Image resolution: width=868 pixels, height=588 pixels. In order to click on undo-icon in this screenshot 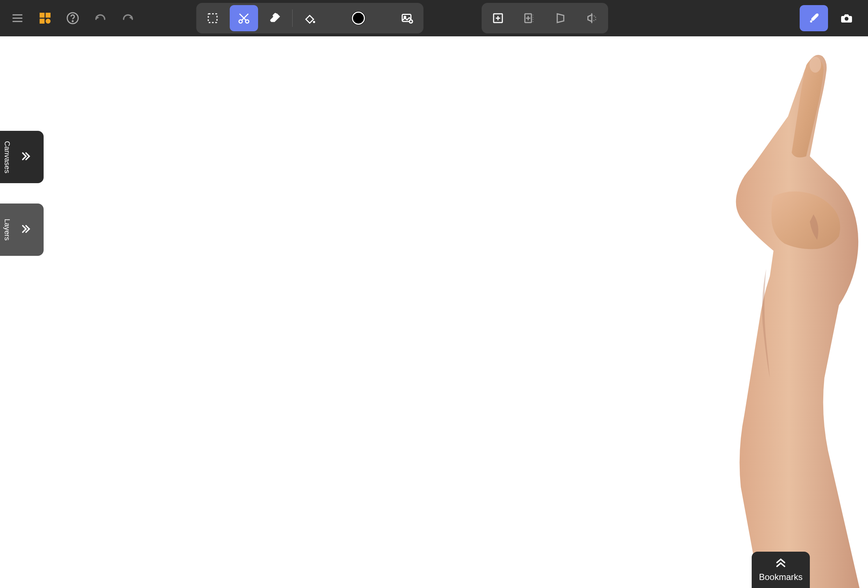, I will do `click(100, 18)`.